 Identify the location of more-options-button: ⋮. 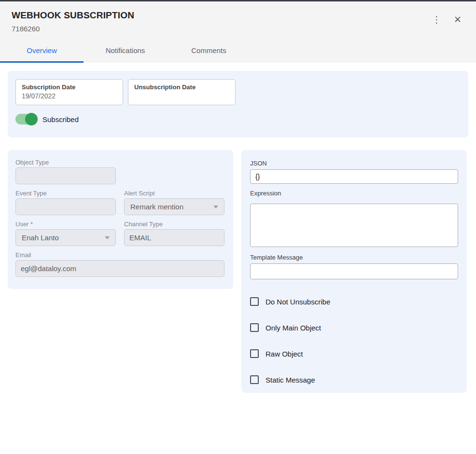
(436, 19).